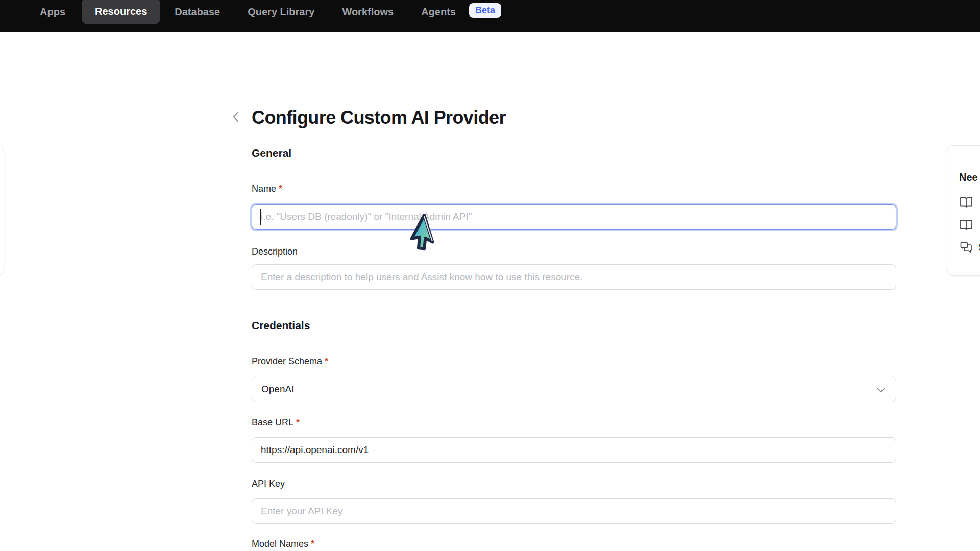 This screenshot has height=551, width=980. Describe the element at coordinates (197, 11) in the screenshot. I see `nav-item-database: Database` at that location.